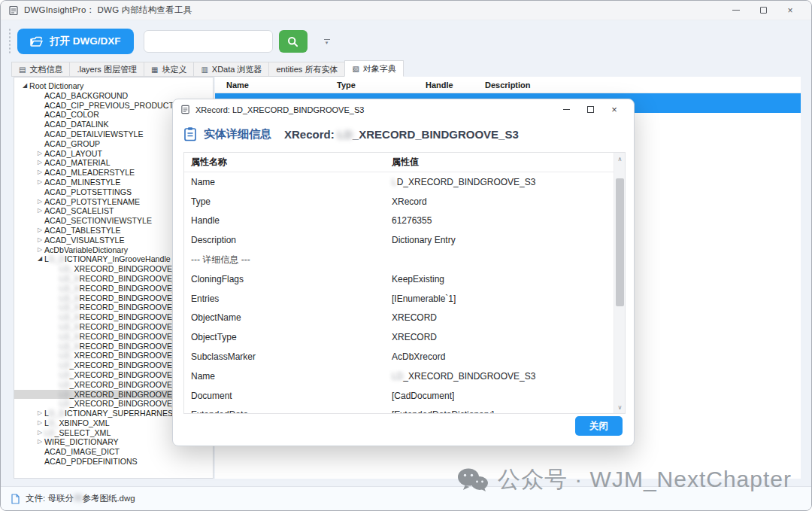 The width and height of the screenshot is (812, 511). What do you see at coordinates (84, 241) in the screenshot?
I see `tree-label: ACAD_VISUALSTYLE` at bounding box center [84, 241].